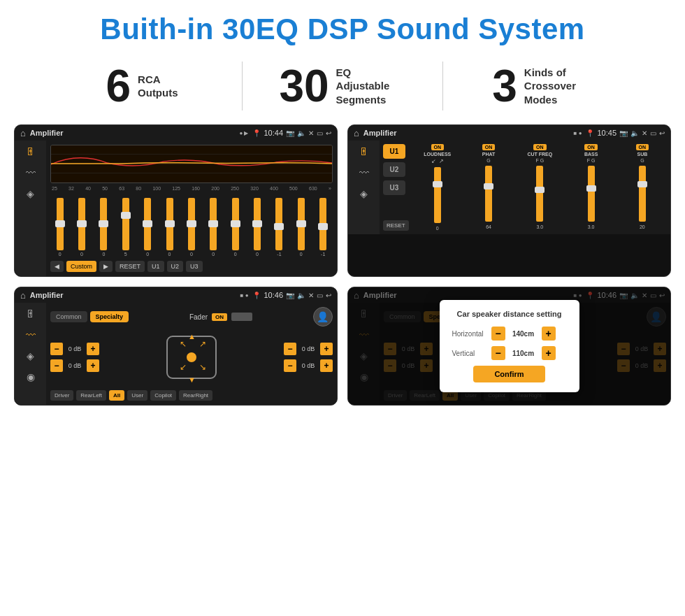 The image size is (685, 616). I want to click on fader-tab-specialty: Specialty, so click(110, 317).